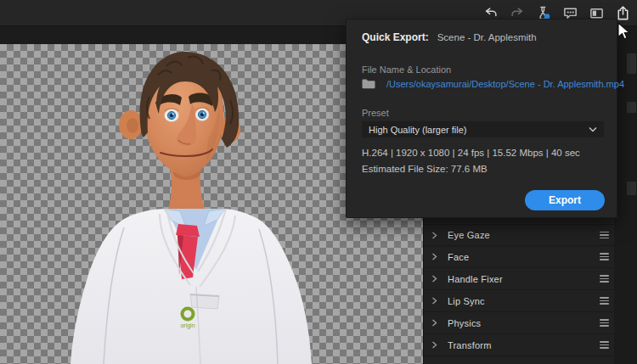 The image size is (637, 364). Describe the element at coordinates (406, 70) in the screenshot. I see `file-location-label: File Name & Location` at that location.